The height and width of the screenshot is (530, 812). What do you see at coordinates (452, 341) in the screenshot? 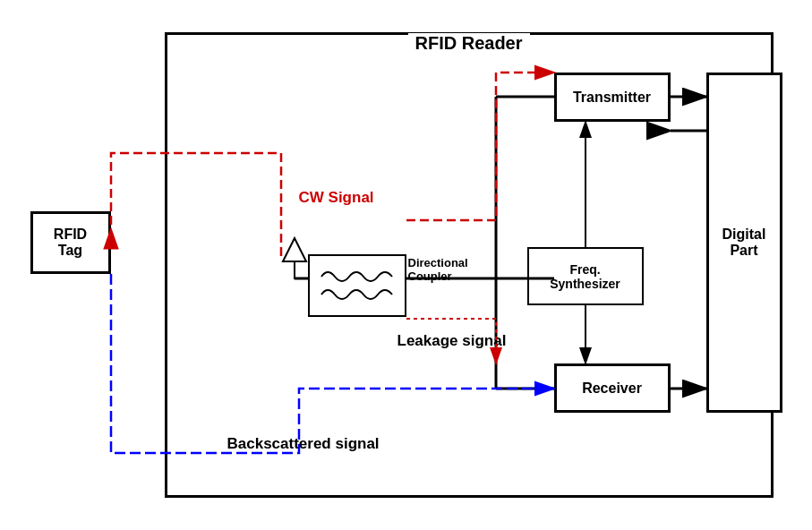
I see `leakage-signal-label: Leakage signal` at bounding box center [452, 341].